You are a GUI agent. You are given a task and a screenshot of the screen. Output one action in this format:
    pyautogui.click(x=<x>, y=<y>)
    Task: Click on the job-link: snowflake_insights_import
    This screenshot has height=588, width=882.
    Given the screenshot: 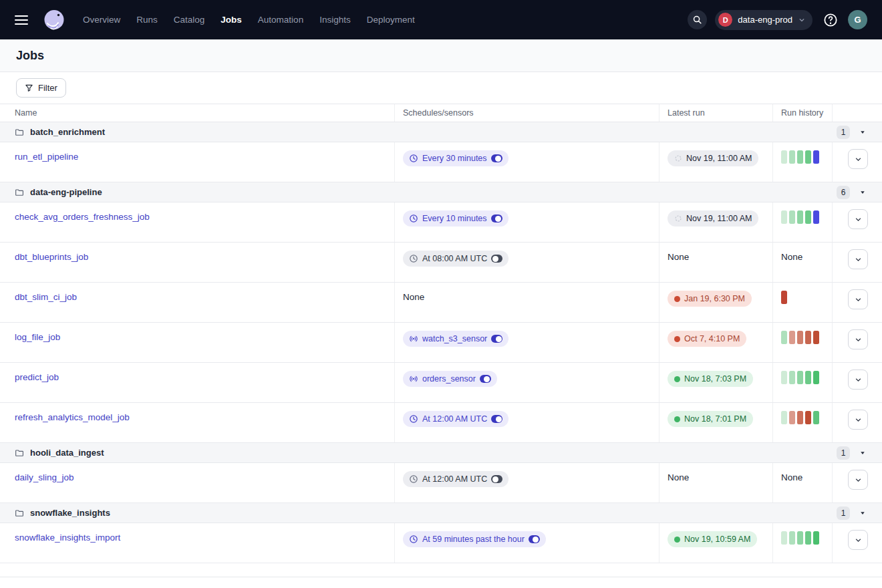 What is the action you would take?
    pyautogui.click(x=67, y=537)
    